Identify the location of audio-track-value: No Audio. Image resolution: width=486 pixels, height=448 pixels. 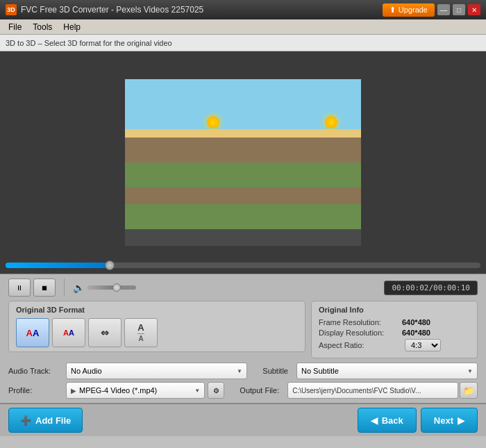
(86, 371).